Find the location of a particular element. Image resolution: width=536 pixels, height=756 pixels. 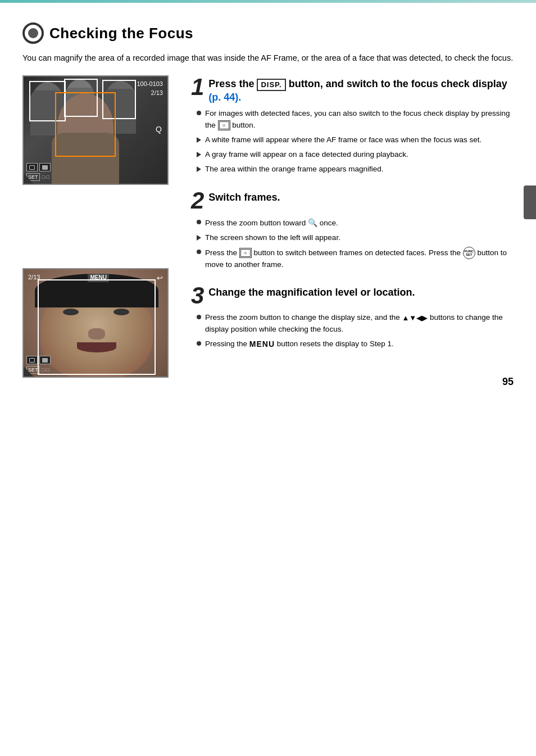

step-2-bullet-1: Press the zoom button toward 🔍 once. is located at coordinates (355, 223).